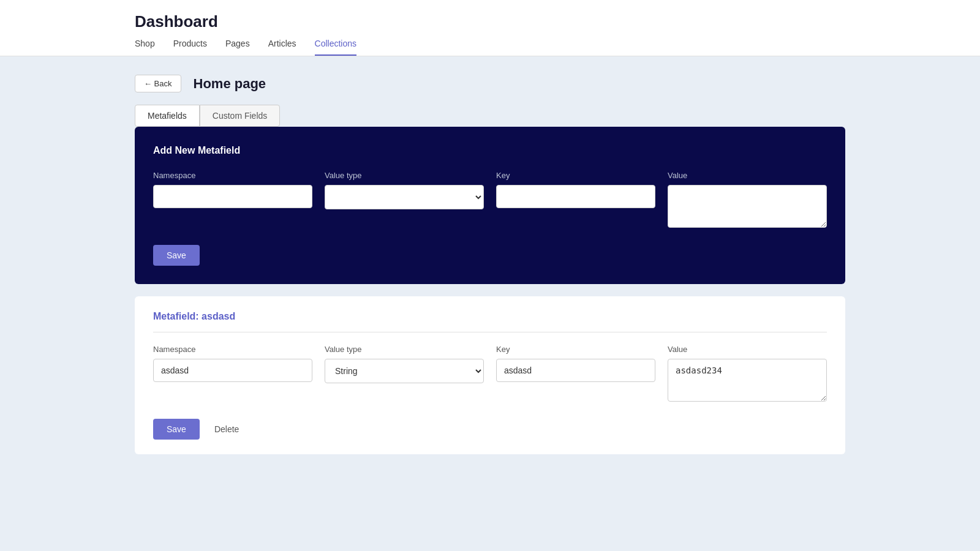  I want to click on existing-value-field-group: Value asdasd234, so click(747, 375).